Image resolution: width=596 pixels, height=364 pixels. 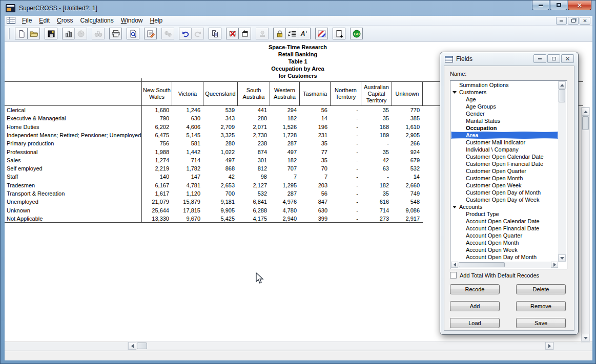 What do you see at coordinates (453, 275) in the screenshot?
I see `add-total-checkbox` at bounding box center [453, 275].